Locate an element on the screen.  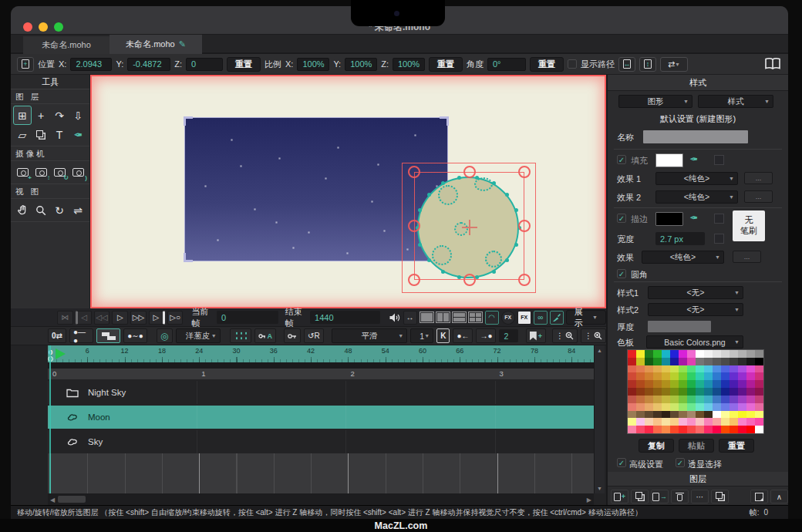
flip-vertical-icon: ↕ is located at coordinates (648, 65).